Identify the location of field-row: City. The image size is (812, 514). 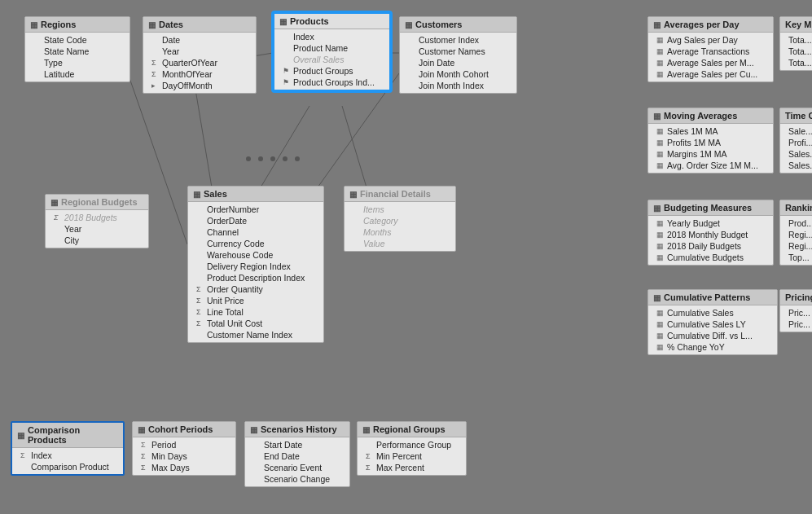
(97, 240).